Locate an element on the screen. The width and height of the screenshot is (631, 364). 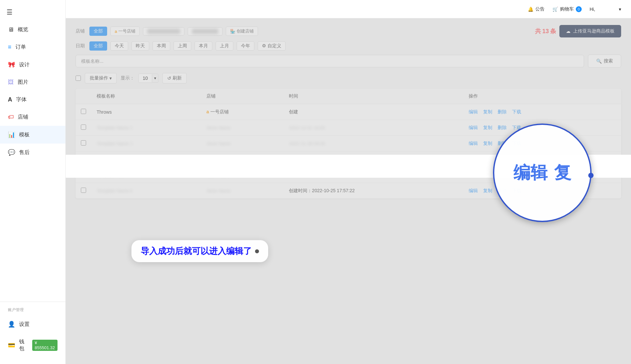
sidebar-item-label: 店铺 is located at coordinates (23, 117).